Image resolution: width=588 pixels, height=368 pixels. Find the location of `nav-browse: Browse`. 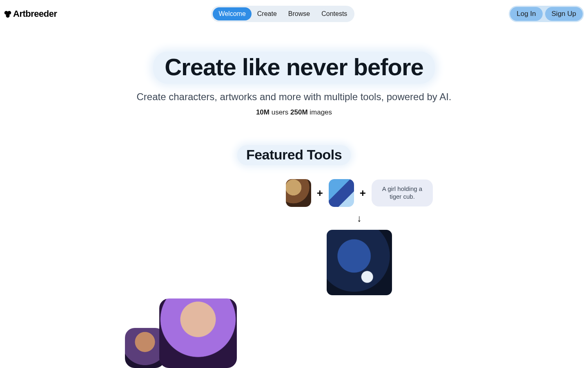

nav-browse: Browse is located at coordinates (299, 14).